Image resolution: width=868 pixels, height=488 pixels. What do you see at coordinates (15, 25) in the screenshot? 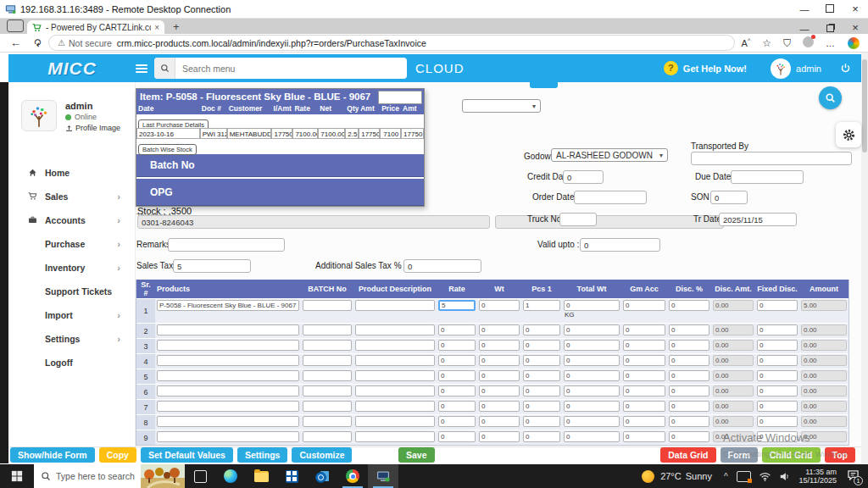
I see `tab-search-icon` at bounding box center [15, 25].